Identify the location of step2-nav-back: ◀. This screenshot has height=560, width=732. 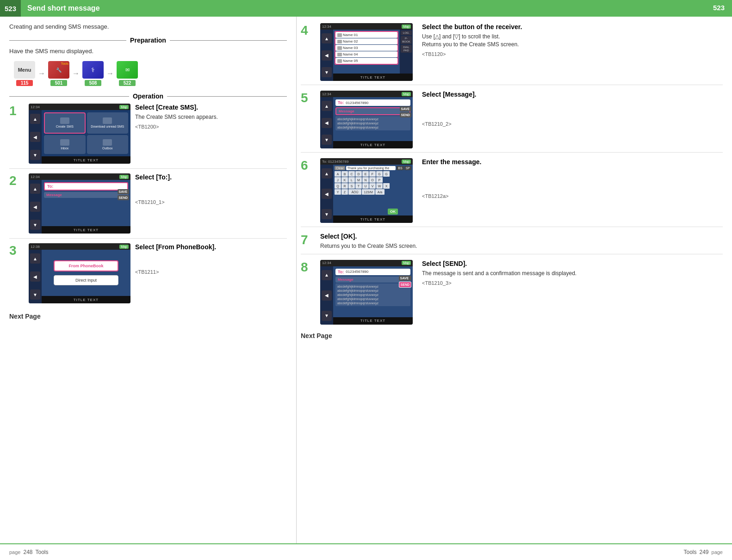
(35, 207).